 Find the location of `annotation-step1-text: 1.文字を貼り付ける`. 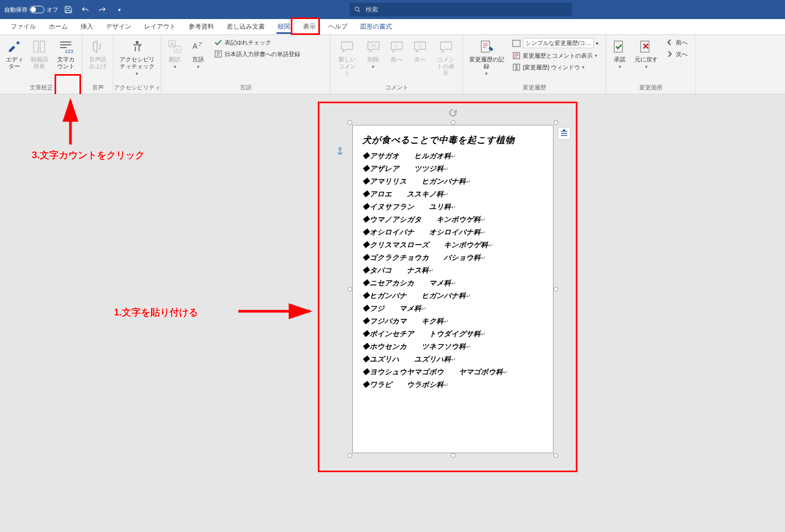

annotation-step1-text: 1.文字を貼り付ける is located at coordinates (156, 312).